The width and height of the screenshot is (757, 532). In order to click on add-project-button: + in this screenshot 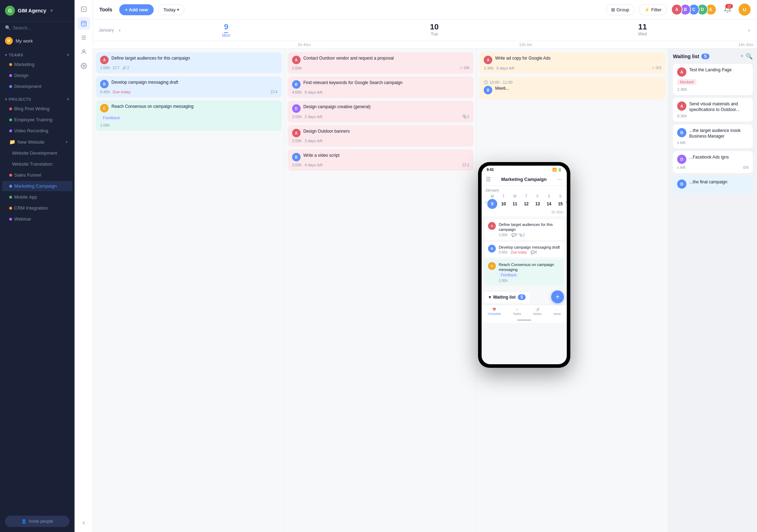, I will do `click(68, 99)`.